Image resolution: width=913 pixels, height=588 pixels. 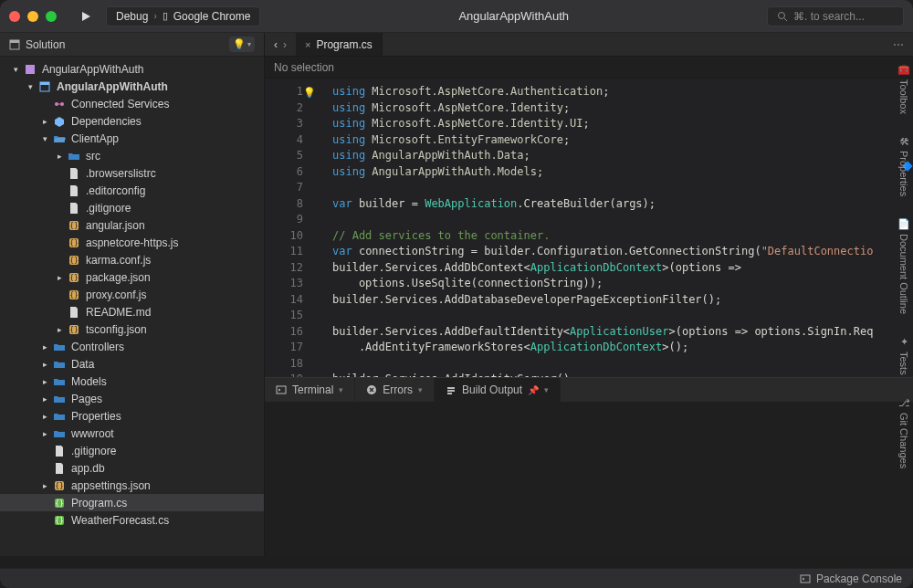 What do you see at coordinates (623, 156) in the screenshot?
I see `code-line: using AngularAppWithAuth.Data;` at bounding box center [623, 156].